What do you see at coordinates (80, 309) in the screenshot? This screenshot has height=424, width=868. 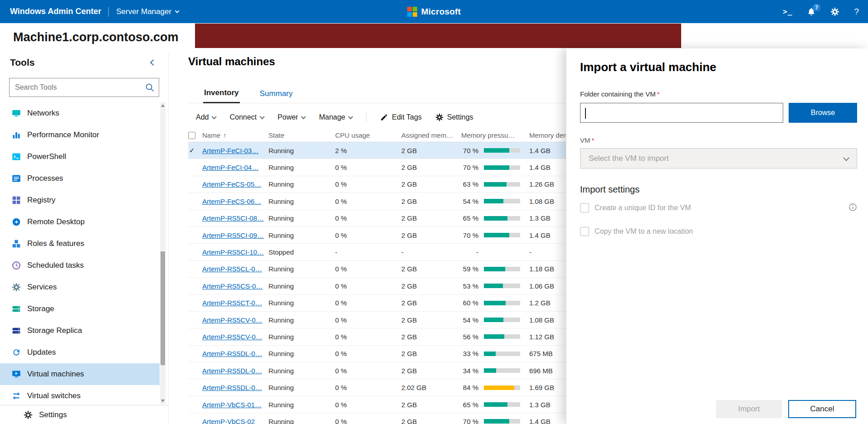 I see `sidebar-item-storage: Storage` at bounding box center [80, 309].